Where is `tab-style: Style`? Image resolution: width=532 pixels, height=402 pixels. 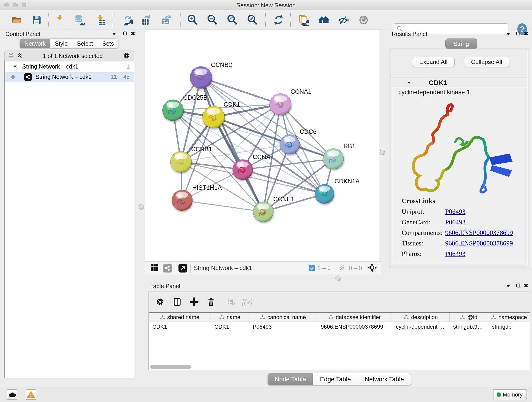
tab-style: Style is located at coordinates (61, 44).